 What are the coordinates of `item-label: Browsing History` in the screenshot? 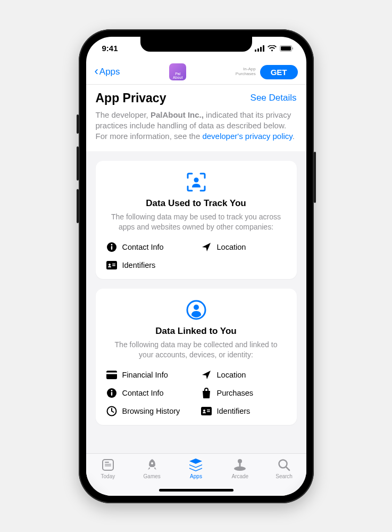 It's located at (151, 411).